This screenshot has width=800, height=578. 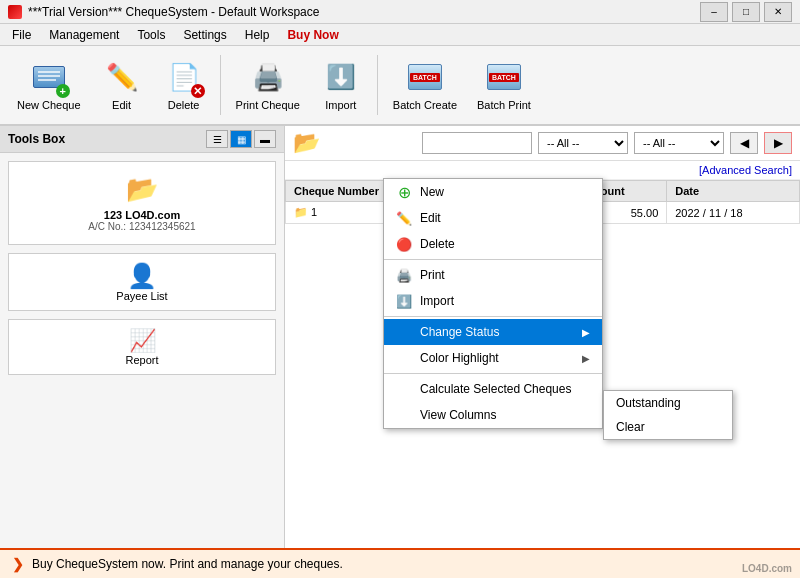 I want to click on edit-icon: ✏️, so click(x=404, y=218).